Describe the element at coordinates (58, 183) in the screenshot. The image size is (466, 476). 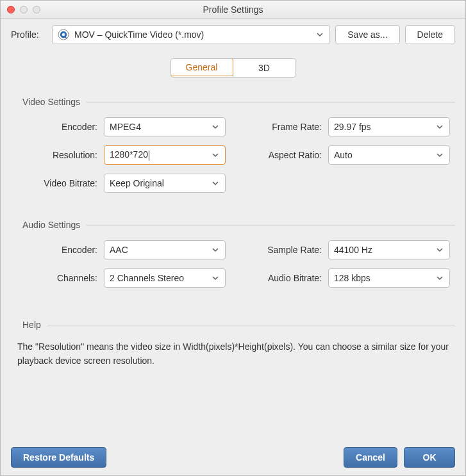
I see `video-bitrate-label: Video Bitrate:` at that location.